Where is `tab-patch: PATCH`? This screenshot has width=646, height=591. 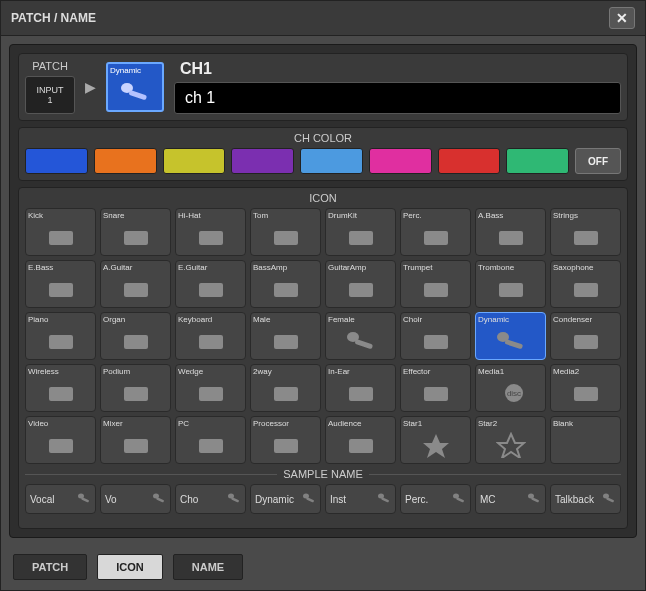 tab-patch: PATCH is located at coordinates (50, 567).